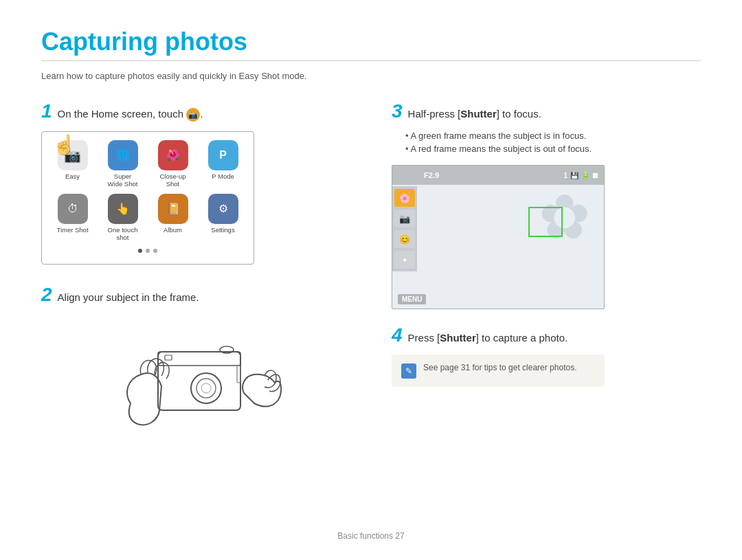 The width and height of the screenshot is (742, 560). What do you see at coordinates (475, 114) in the screenshot?
I see `step3-text: Half-press [Shutter] to focus.` at bounding box center [475, 114].